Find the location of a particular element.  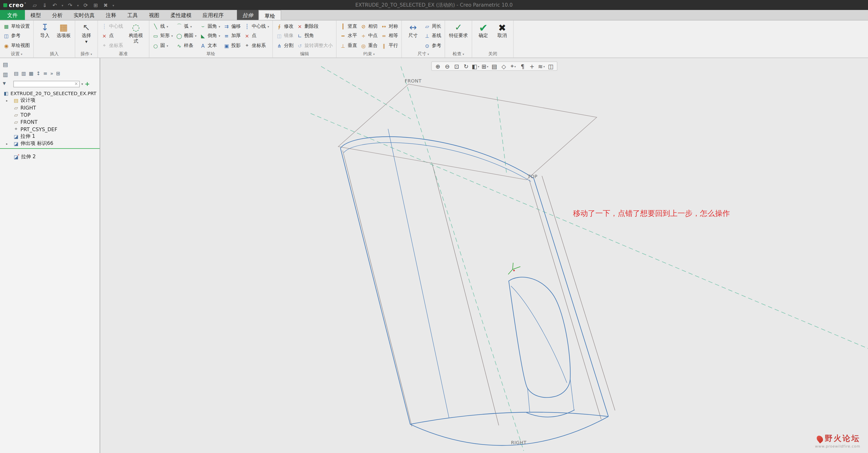

dimension-button: ↔尺寸 is located at coordinates (413, 31).